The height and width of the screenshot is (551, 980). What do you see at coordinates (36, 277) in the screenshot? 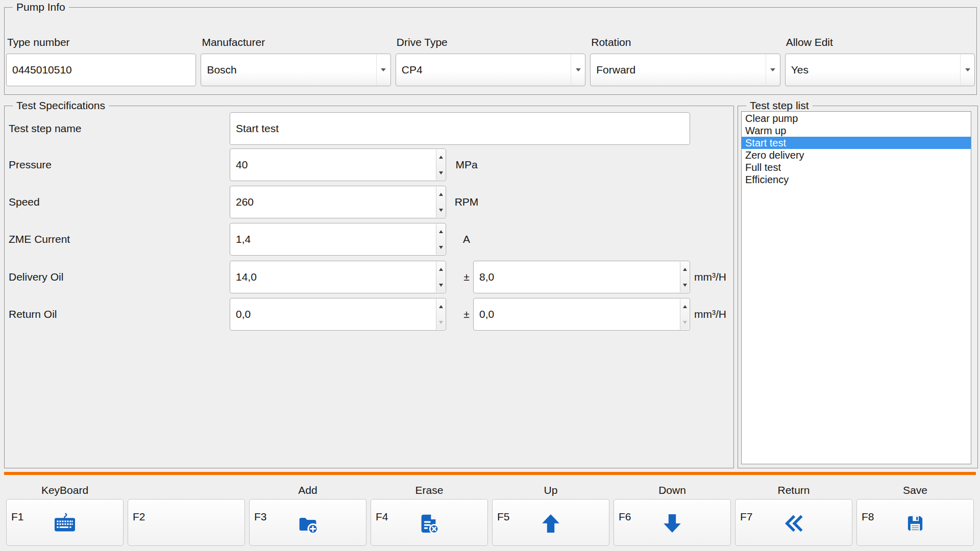
I see `delivery-oil-label: Delivery Oil` at bounding box center [36, 277].